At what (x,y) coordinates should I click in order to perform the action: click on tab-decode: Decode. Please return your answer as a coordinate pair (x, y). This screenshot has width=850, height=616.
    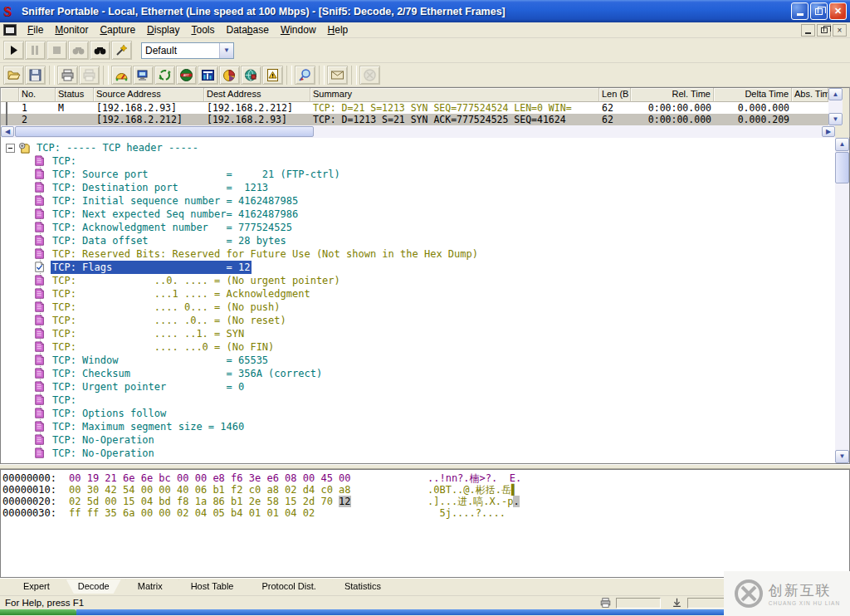
    Looking at the image, I should click on (94, 586).